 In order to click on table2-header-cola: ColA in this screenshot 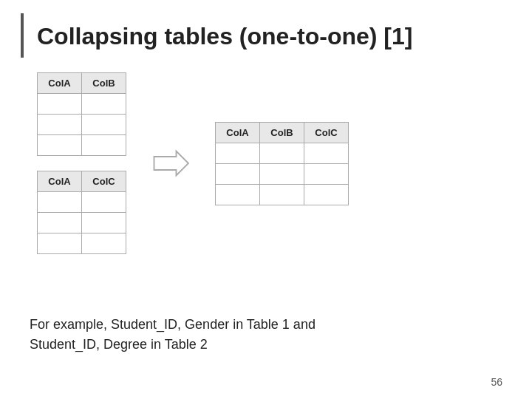, I will do `click(60, 182)`.